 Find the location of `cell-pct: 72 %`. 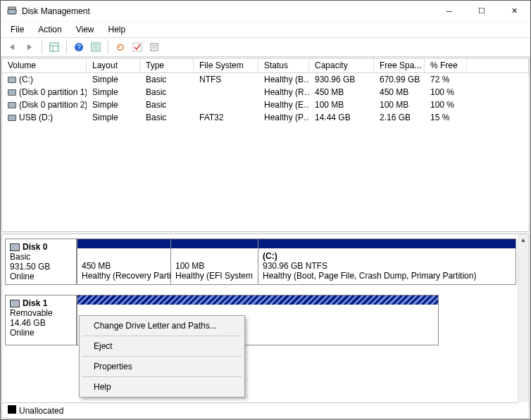

cell-pct: 72 % is located at coordinates (446, 79).